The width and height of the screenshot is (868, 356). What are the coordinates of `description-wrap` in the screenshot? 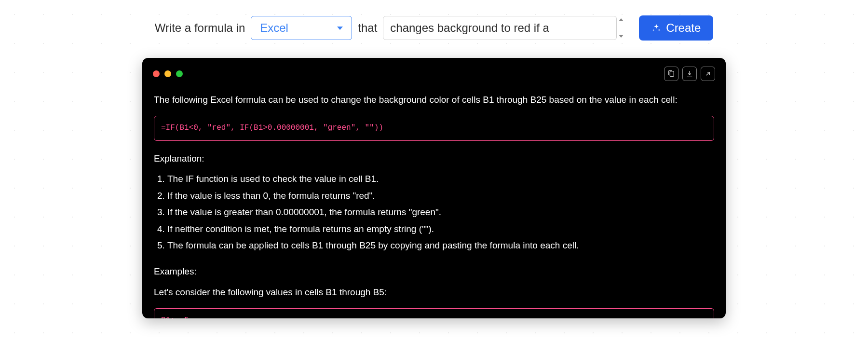 It's located at (503, 28).